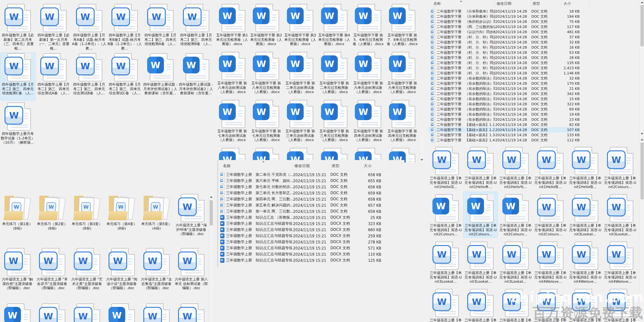  I want to click on file-row: W三年级数学上册第五单元 解决问题的...2024/11/19 15:21DOC…, so click(300, 205).